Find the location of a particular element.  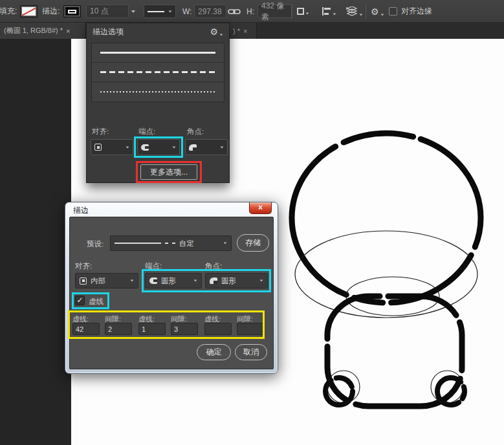

dialog-align-dropdown: 内部 is located at coordinates (107, 281).